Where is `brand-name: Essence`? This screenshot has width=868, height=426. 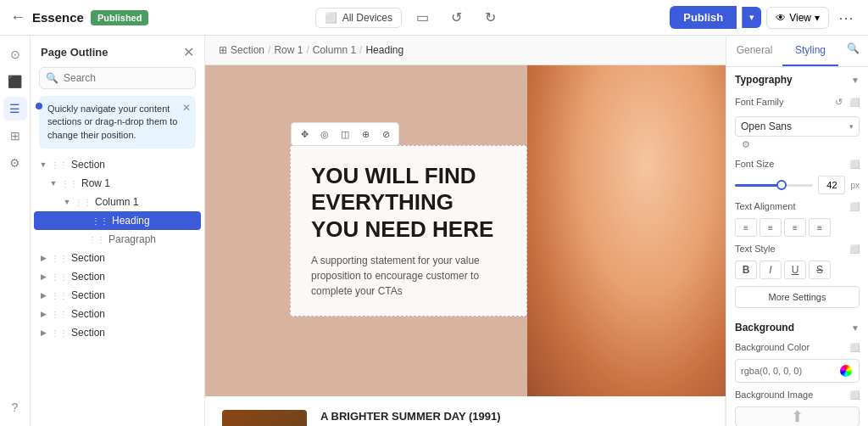 brand-name: Essence is located at coordinates (58, 17).